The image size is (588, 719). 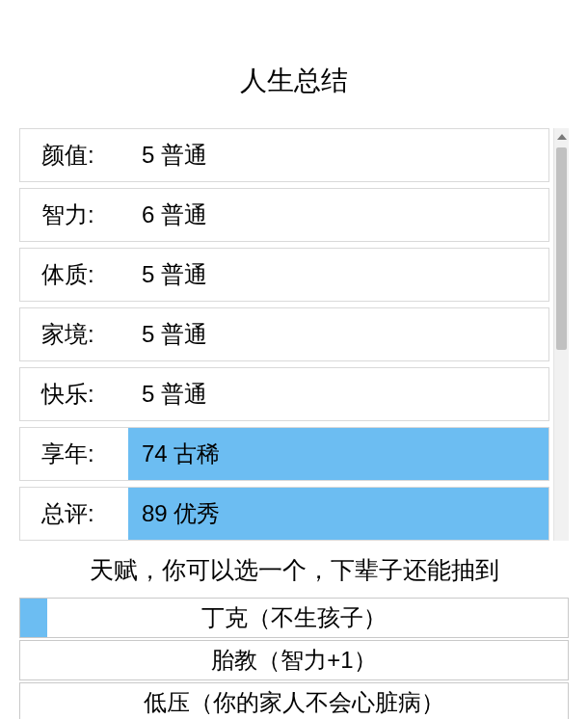 I want to click on scrollbar-thumb, so click(x=561, y=249).